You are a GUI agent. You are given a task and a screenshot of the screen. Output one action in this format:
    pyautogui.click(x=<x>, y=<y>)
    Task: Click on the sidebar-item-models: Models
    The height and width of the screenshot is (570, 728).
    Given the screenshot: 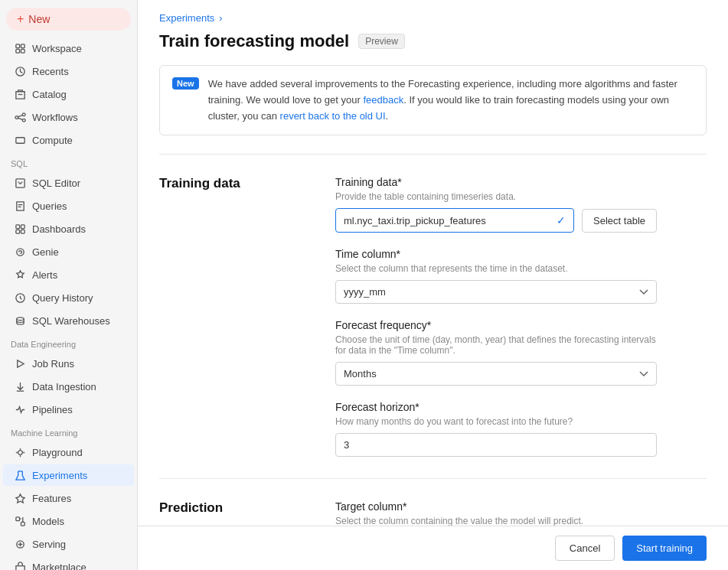 What is the action you would take?
    pyautogui.click(x=69, y=521)
    